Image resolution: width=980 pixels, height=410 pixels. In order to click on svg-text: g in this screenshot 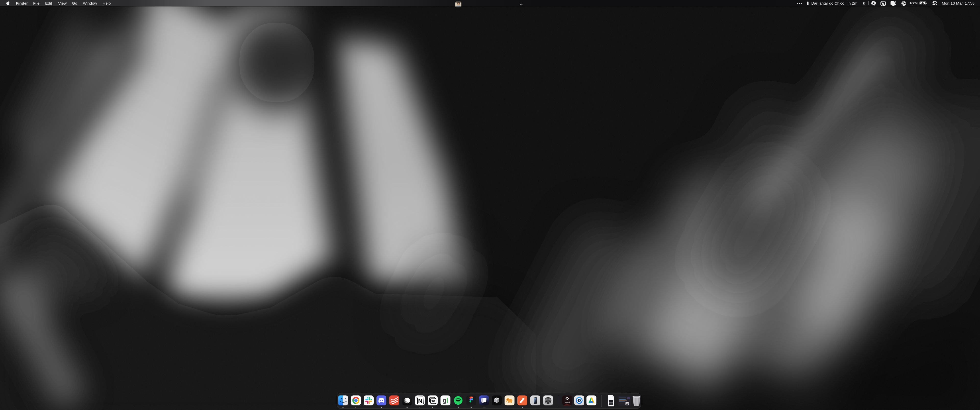, I will do `click(445, 400)`.